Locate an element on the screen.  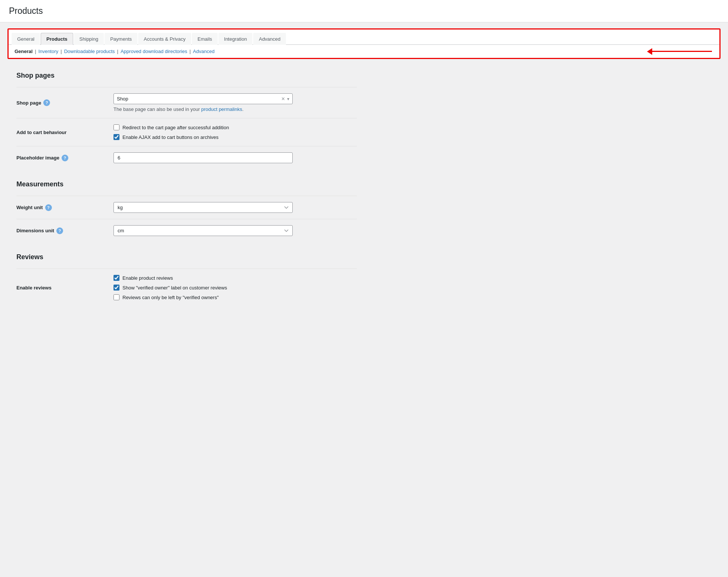
enable-reviews-row: Enable reviews Enable product reviews Sh… is located at coordinates (187, 288).